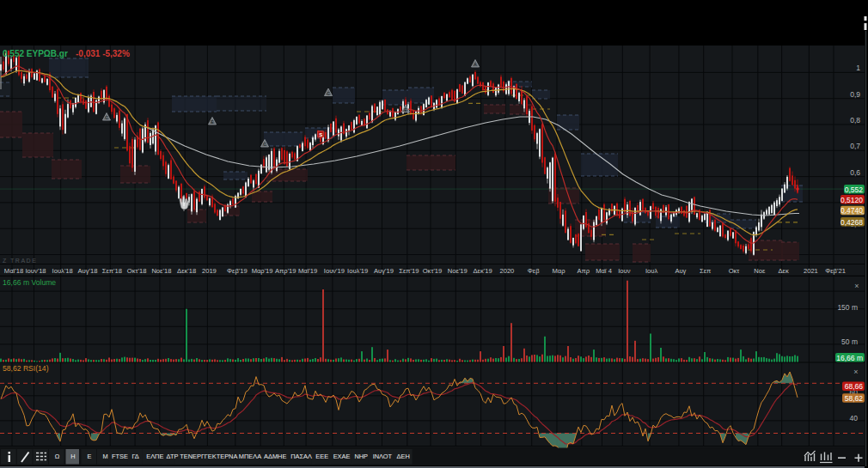  I want to click on svg-text: ΓΔ, so click(135, 457).